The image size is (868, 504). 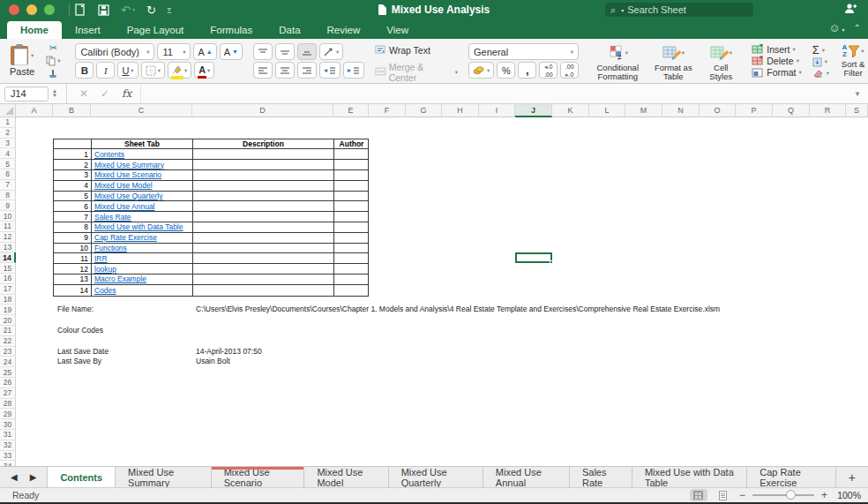 What do you see at coordinates (718, 111) in the screenshot?
I see `column-header-O: O` at bounding box center [718, 111].